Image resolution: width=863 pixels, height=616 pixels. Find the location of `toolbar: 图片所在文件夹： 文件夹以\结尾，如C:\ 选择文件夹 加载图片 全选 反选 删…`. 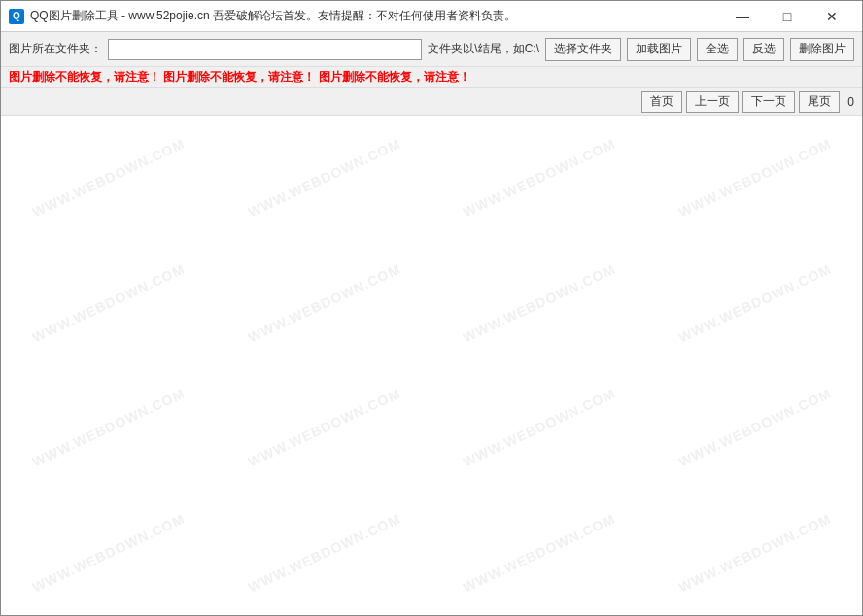

toolbar: 图片所在文件夹： 文件夹以\结尾，如C:\ 选择文件夹 加载图片 全选 反选 删… is located at coordinates (432, 50).